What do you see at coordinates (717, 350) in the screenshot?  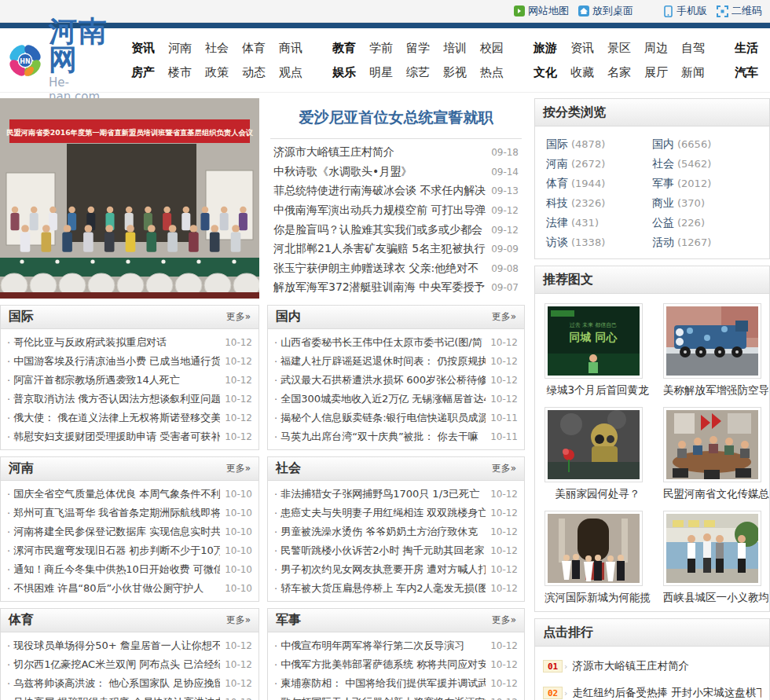 I see `recommended-item: 美称解放军增强防空导` at bounding box center [717, 350].